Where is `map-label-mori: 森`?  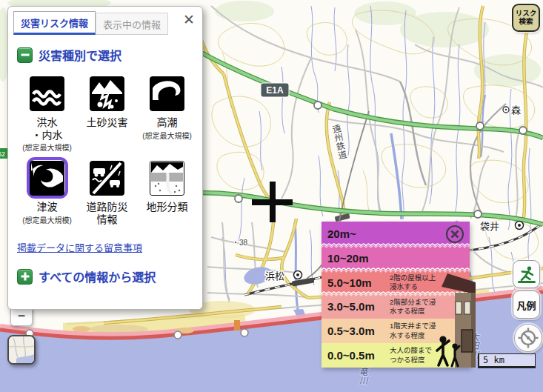 map-label-mori: 森 is located at coordinates (516, 110).